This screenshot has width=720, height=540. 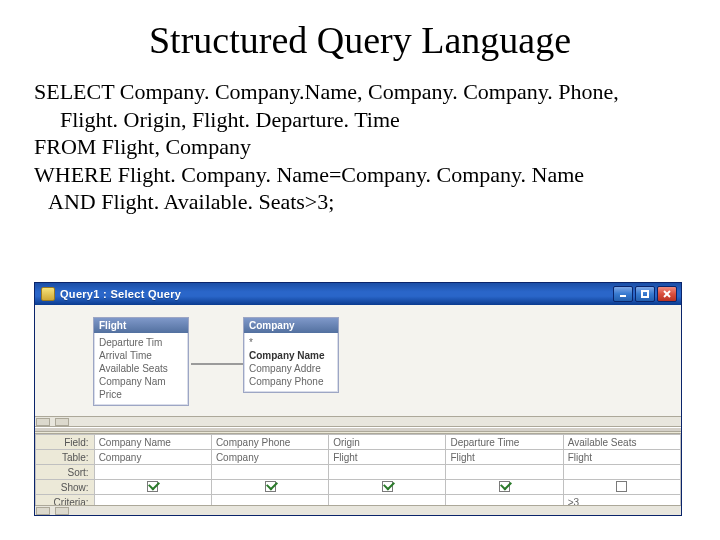 What do you see at coordinates (141, 342) in the screenshot?
I see `table-field: Departure Tim` at bounding box center [141, 342].